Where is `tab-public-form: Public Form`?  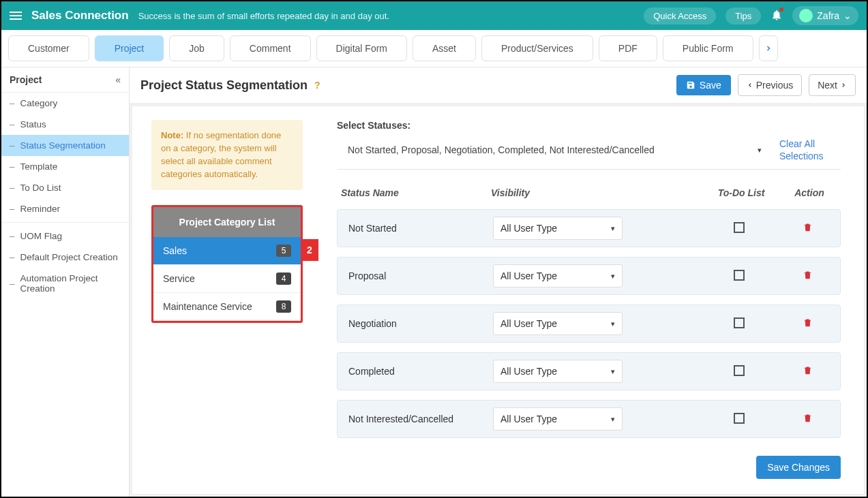
tab-public-form: Public Form is located at coordinates (708, 48).